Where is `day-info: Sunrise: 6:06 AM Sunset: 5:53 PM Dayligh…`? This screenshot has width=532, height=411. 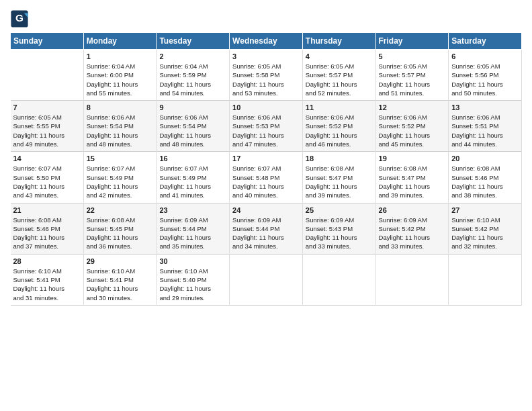 day-info: Sunrise: 6:06 AM Sunset: 5:53 PM Dayligh… is located at coordinates (266, 130).